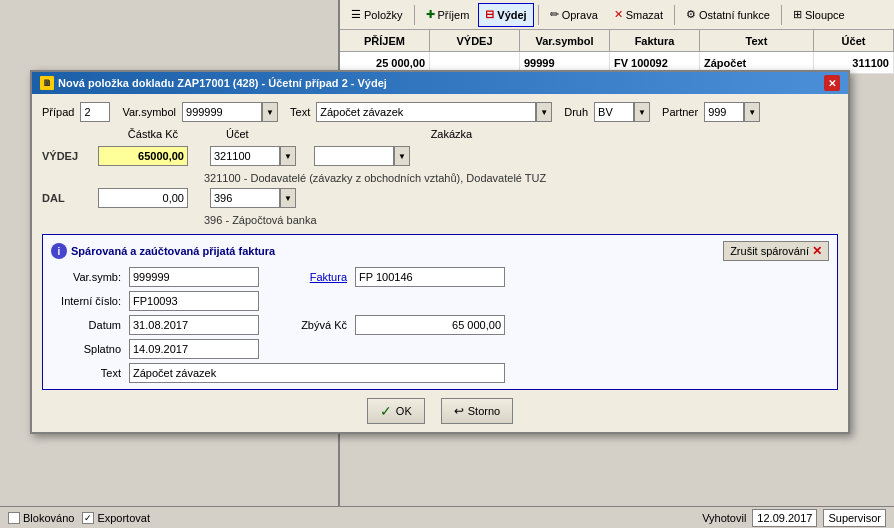 The height and width of the screenshot is (528, 894). I want to click on text-input, so click(426, 112).